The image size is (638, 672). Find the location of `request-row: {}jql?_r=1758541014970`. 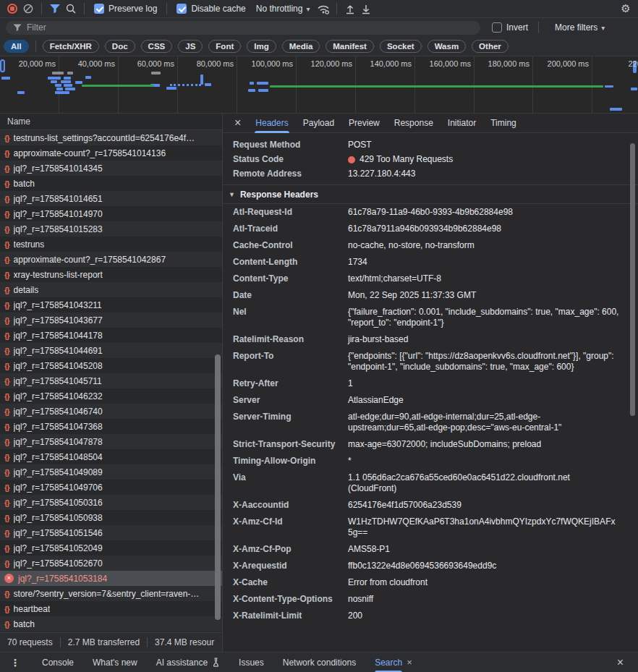

request-row: {}jql?_r=1758541014970 is located at coordinates (111, 214).